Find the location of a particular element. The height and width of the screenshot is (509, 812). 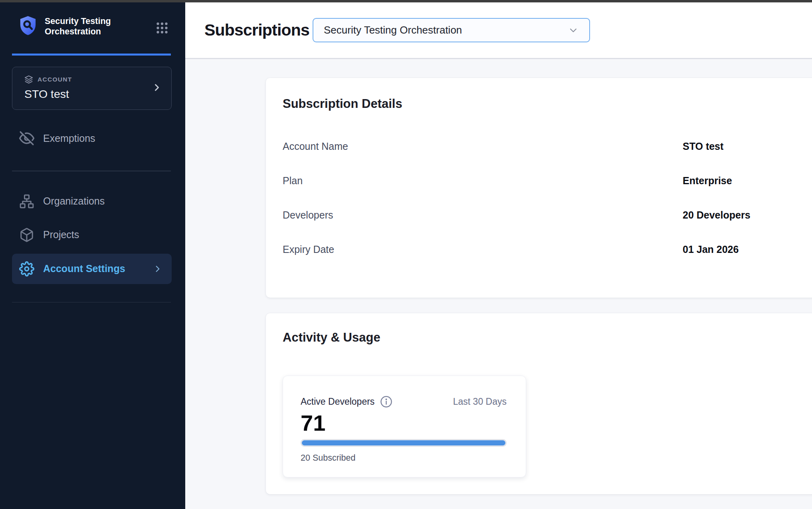

sidebar-item-organizations: Organizations is located at coordinates (93, 201).